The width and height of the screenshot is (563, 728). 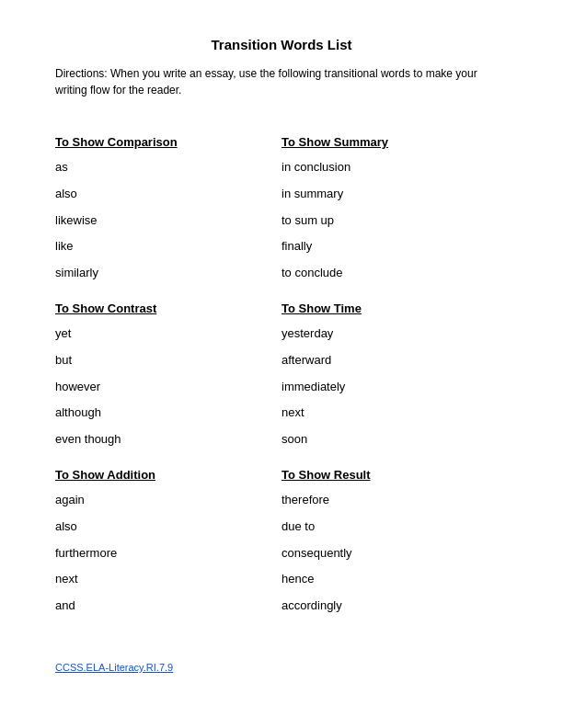 What do you see at coordinates (168, 500) in the screenshot?
I see `list-item: again` at bounding box center [168, 500].